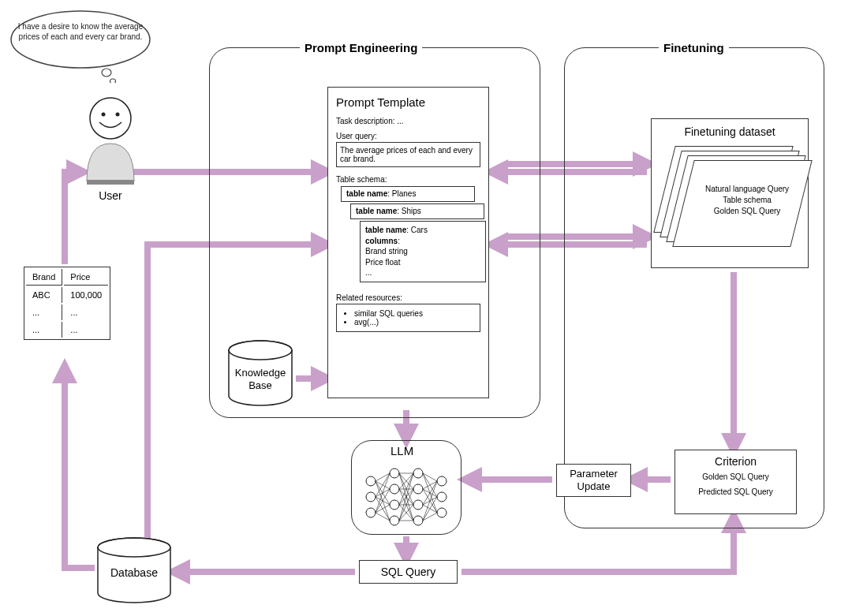 This screenshot has height=616, width=852. What do you see at coordinates (110, 196) in the screenshot?
I see `user-label: User` at bounding box center [110, 196].